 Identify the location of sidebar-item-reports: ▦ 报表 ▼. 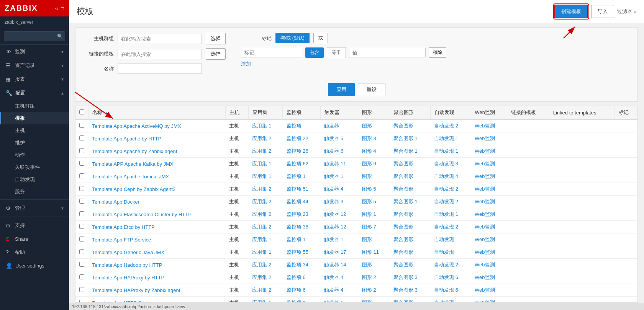
(34, 79).